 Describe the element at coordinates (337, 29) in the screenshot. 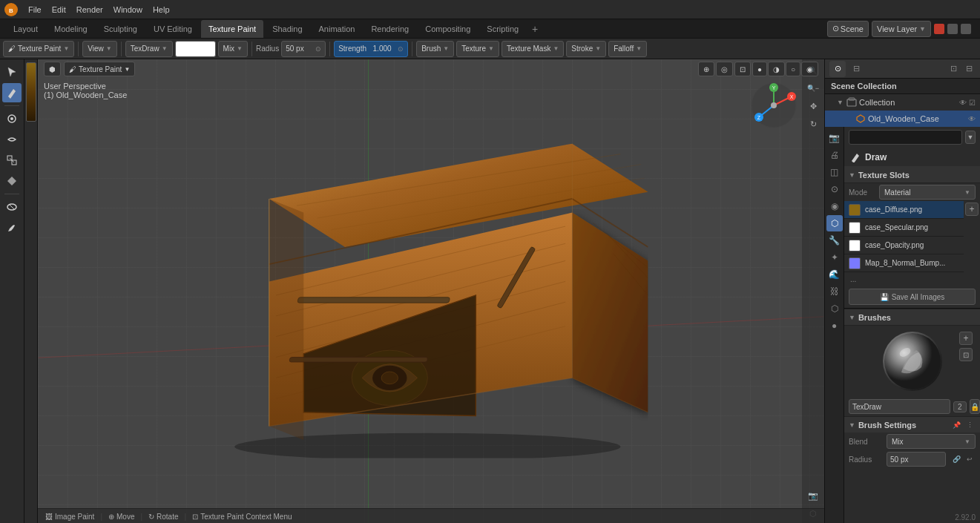

I see `tab-animation: Animation` at that location.